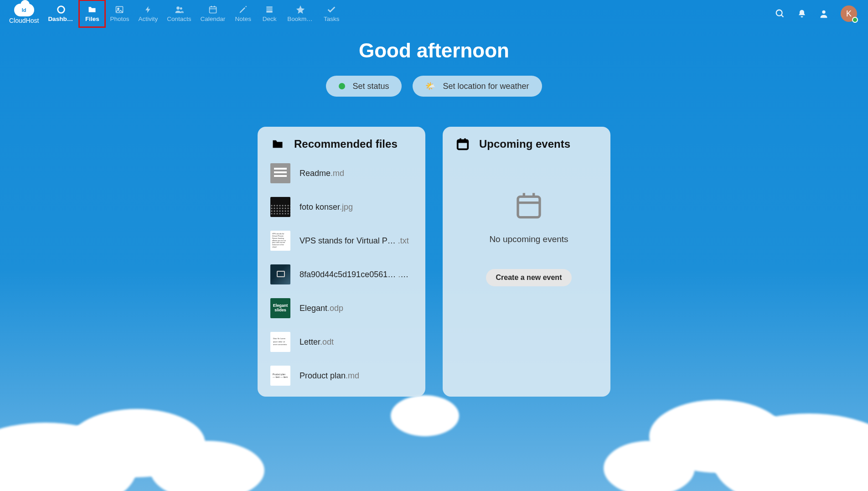  Describe the element at coordinates (179, 19) in the screenshot. I see `nav-label: Contacts` at that location.